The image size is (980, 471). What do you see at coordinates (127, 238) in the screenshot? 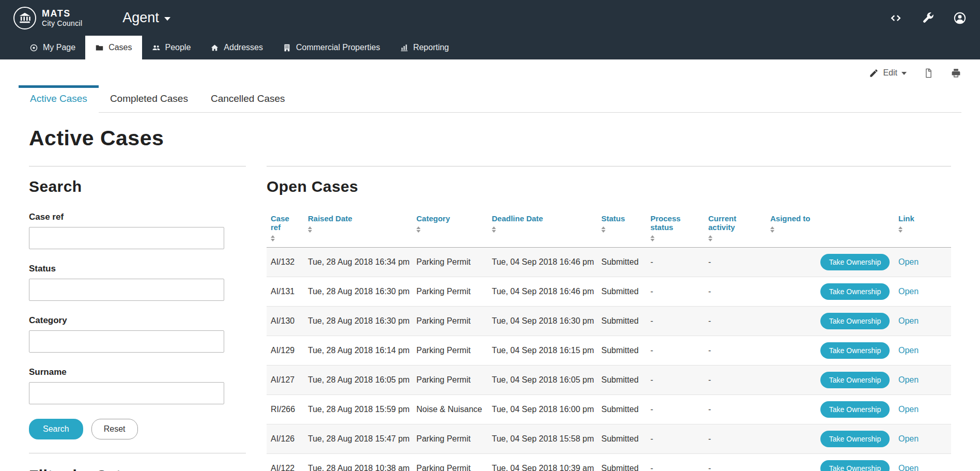
I see `case-ref-input` at bounding box center [127, 238].